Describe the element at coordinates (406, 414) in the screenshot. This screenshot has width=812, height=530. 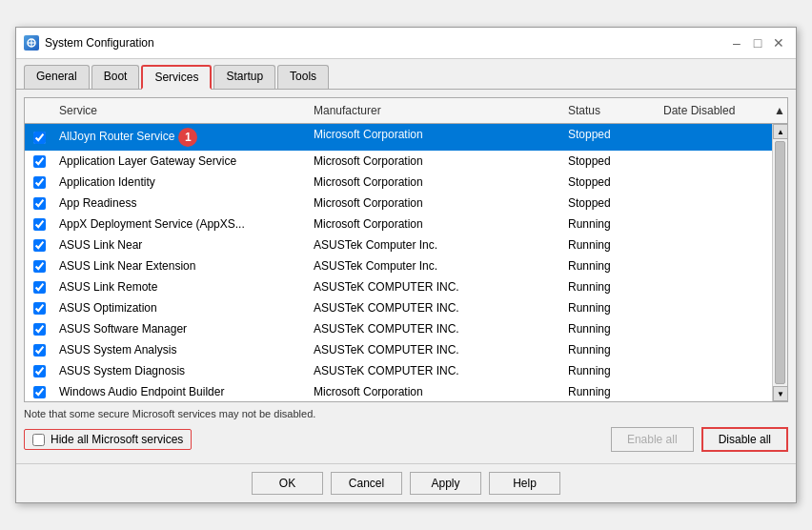
I see `note-text: Note that some secure Microsoft services…` at that location.